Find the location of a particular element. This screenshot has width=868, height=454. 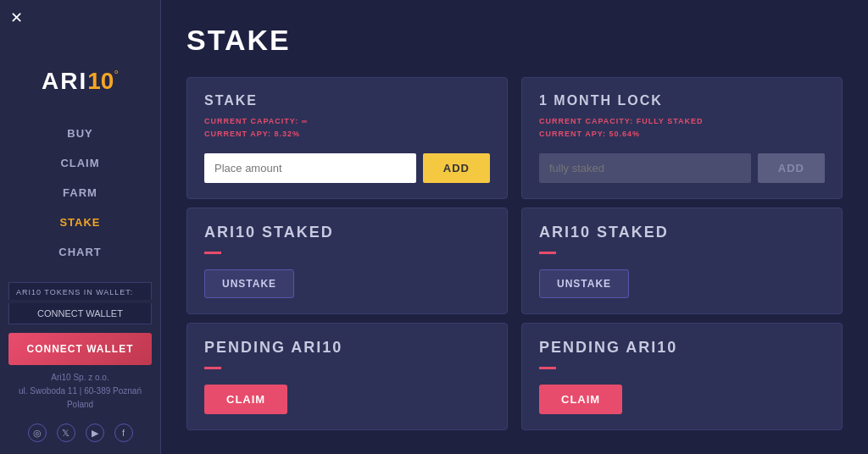

right-staked-title: ARI10 STAKED is located at coordinates (682, 232).